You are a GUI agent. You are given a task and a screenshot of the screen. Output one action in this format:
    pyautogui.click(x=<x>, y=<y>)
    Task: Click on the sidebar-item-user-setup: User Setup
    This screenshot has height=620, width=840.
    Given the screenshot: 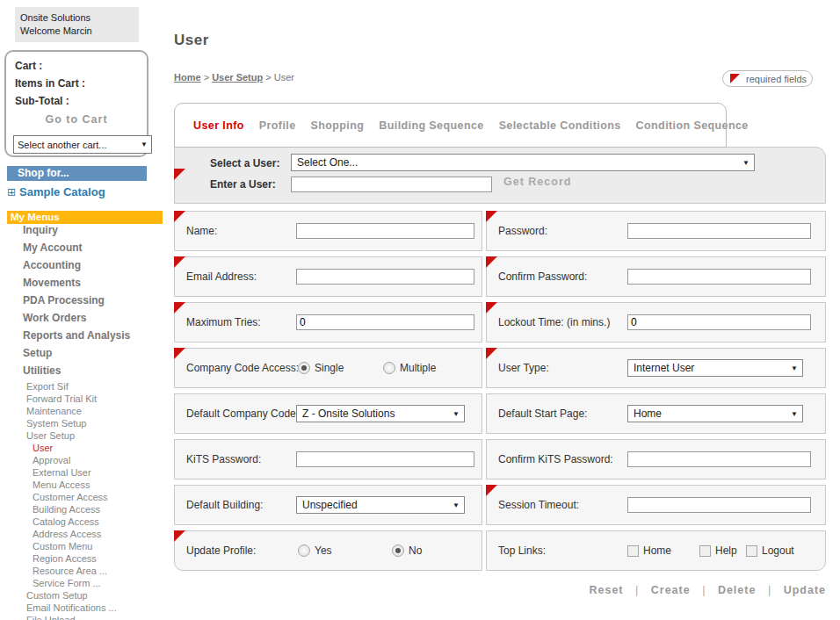 What is the action you would take?
    pyautogui.click(x=83, y=436)
    